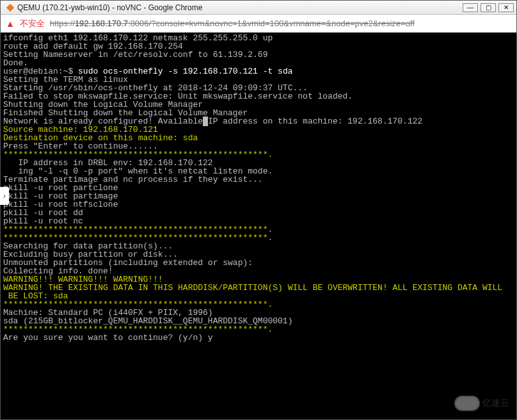 The width and height of the screenshot is (517, 420). I want to click on url-text: https://192.168.170.7:8006/?console=kvm&…, so click(232, 23).